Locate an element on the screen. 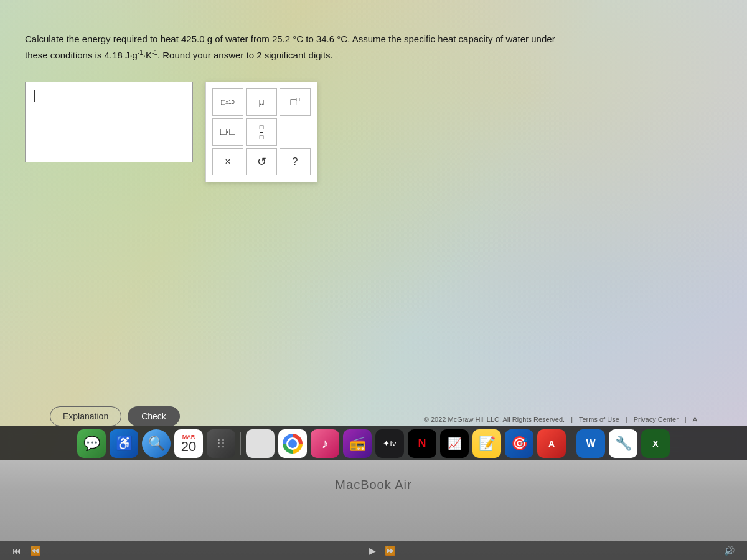 This screenshot has width=747, height=560. dock-music: ♪ is located at coordinates (325, 444).